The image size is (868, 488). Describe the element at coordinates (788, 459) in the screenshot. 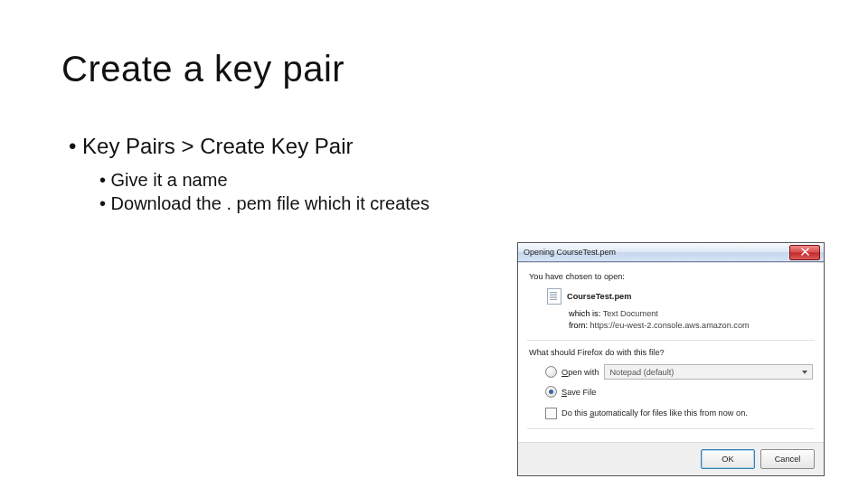

I see `cancel-button: Cancel` at that location.